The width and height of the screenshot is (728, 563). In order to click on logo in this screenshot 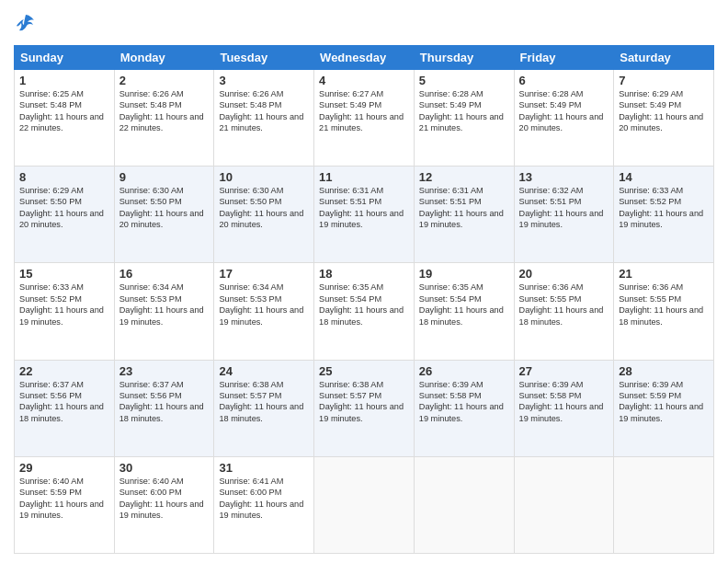, I will do `click(25, 26)`.